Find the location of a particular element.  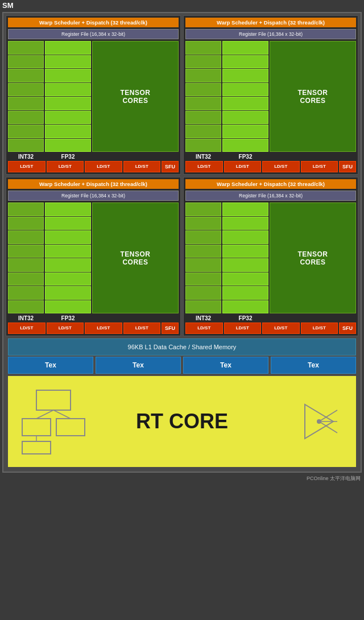

sfu-btn-3: SFU is located at coordinates (170, 328).